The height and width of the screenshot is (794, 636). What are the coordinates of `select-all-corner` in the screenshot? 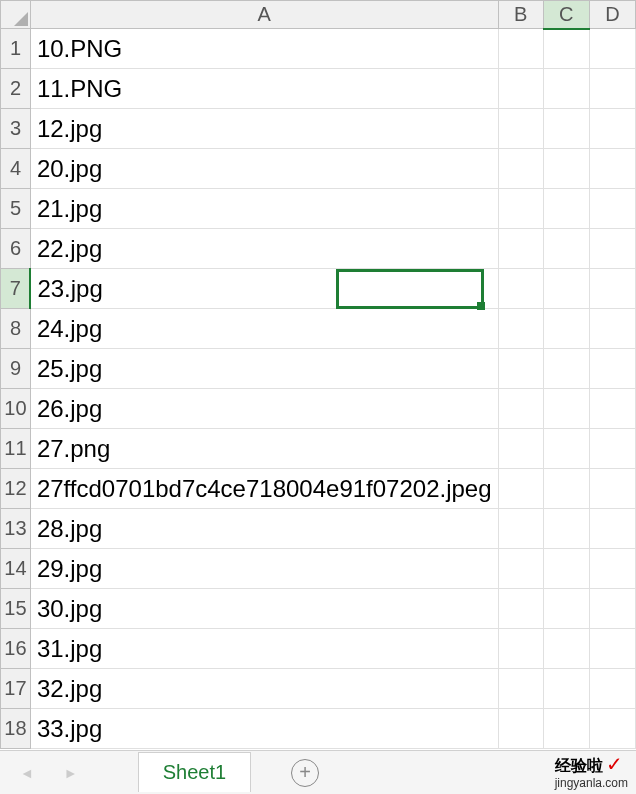 It's located at (16, 15).